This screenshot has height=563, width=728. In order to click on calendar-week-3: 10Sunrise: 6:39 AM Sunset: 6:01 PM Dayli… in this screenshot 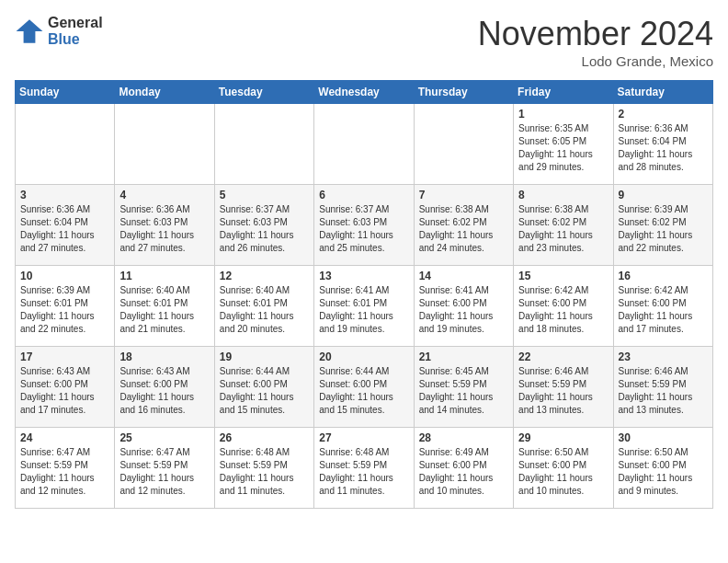, I will do `click(364, 306)`.